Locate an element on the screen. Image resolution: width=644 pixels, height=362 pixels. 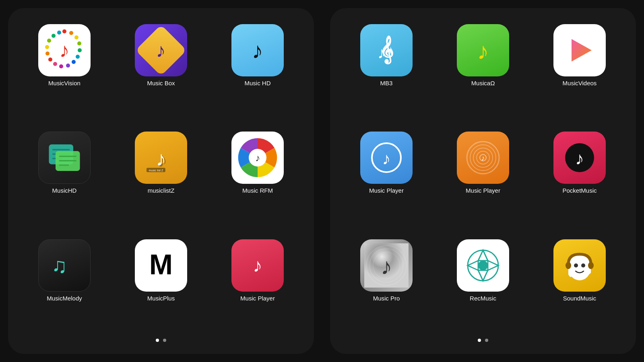
label-soundmusic: SoundMusic is located at coordinates (580, 298).